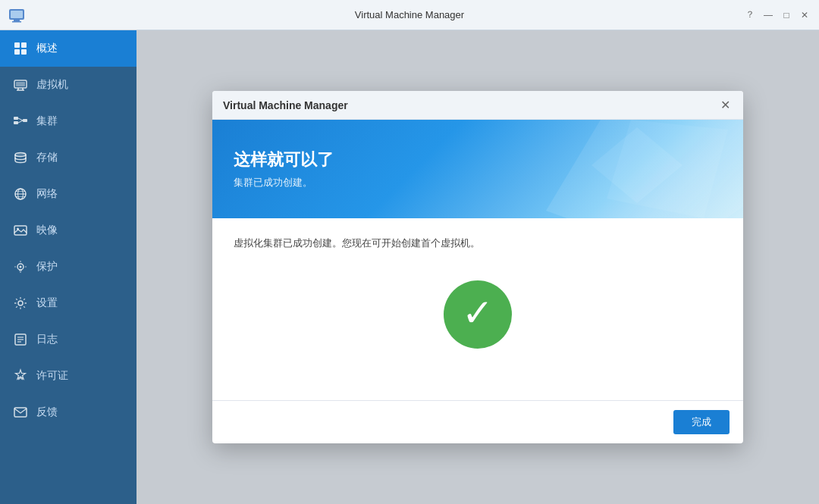 The image size is (819, 504). I want to click on logs-icon, so click(20, 340).